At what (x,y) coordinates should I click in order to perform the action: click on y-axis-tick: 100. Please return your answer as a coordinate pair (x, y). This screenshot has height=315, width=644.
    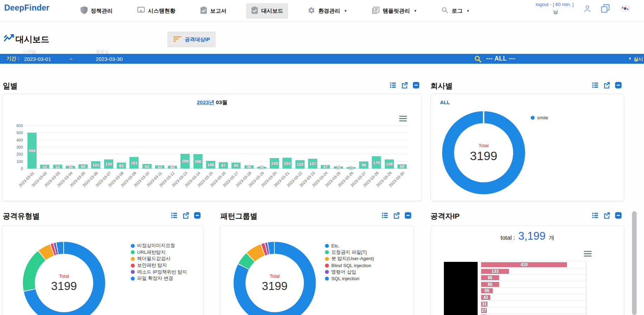
    Looking at the image, I should click on (16, 162).